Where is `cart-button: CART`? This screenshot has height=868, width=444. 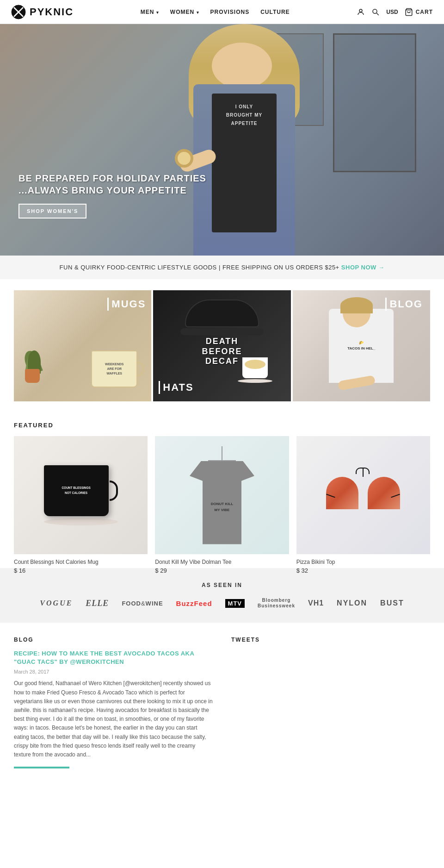
cart-button: CART is located at coordinates (419, 12).